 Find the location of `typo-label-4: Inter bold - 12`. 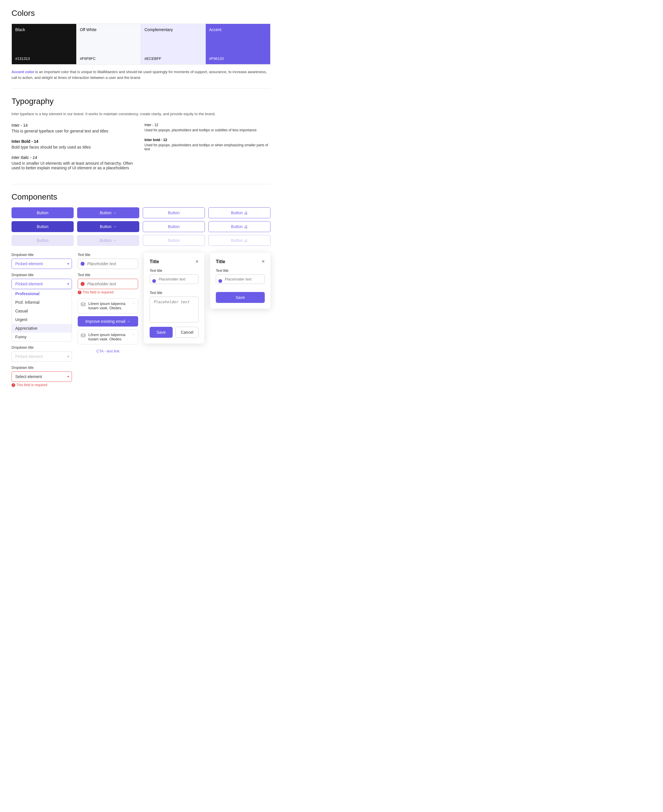

typo-label-4: Inter bold - 12 is located at coordinates (207, 140).